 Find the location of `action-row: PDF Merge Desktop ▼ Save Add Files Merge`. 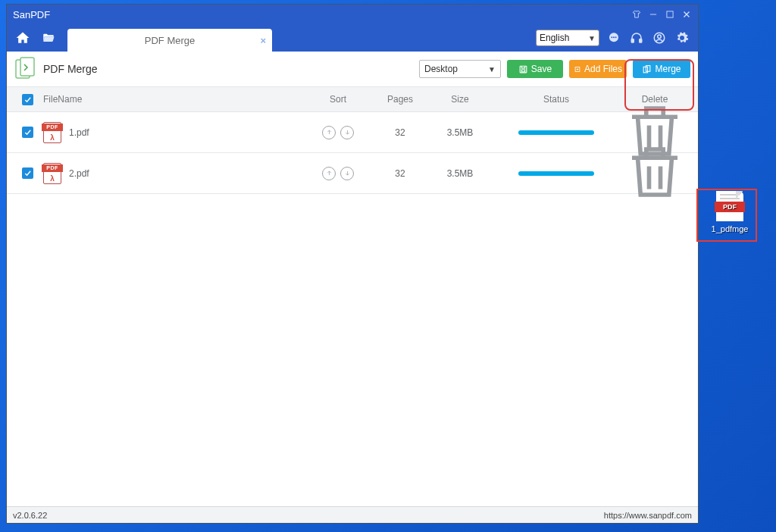

action-row: PDF Merge Desktop ▼ Save Add Files Merge is located at coordinates (352, 69).